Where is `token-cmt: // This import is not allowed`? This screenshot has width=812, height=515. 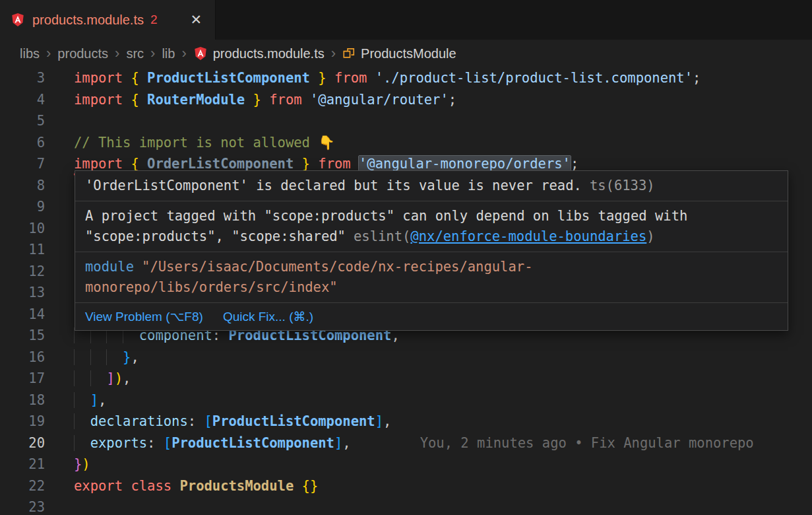
token-cmt: // This import is not allowed is located at coordinates (196, 143).